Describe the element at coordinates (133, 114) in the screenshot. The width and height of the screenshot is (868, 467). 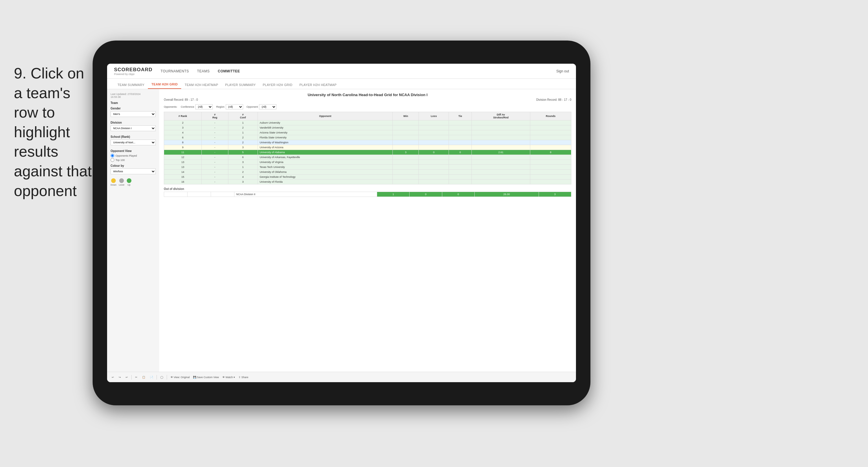
I see `sidebar-gender-select: Men's` at that location.